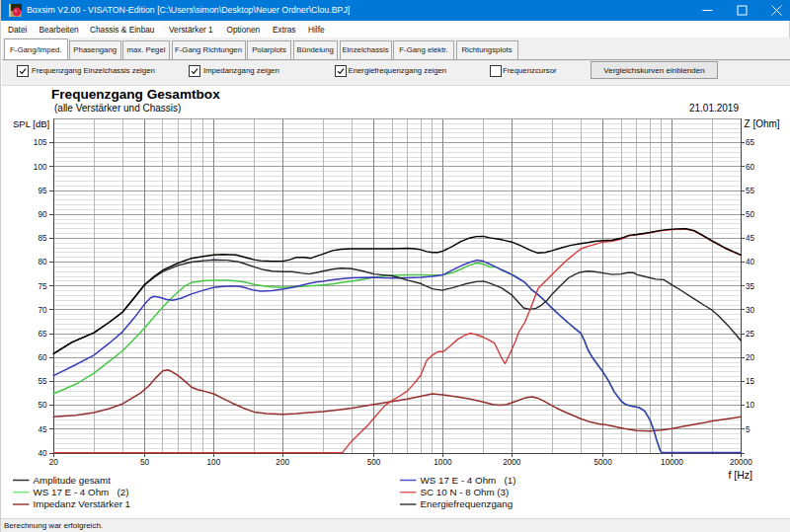  What do you see at coordinates (750, 286) in the screenshot?
I see `svg-text: 35` at bounding box center [750, 286].